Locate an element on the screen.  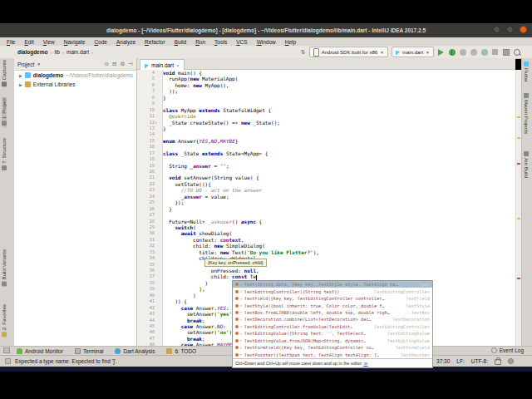
run-coverage-button is located at coordinates (484, 52).